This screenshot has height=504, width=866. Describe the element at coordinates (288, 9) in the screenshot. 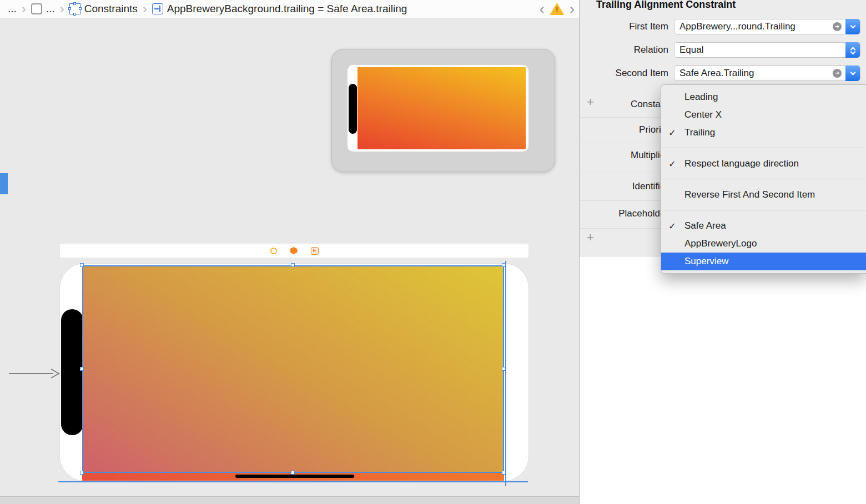

I see `breadcrumb-item-constraint: AppBreweryBackground.trailing = Safe Are…` at that location.